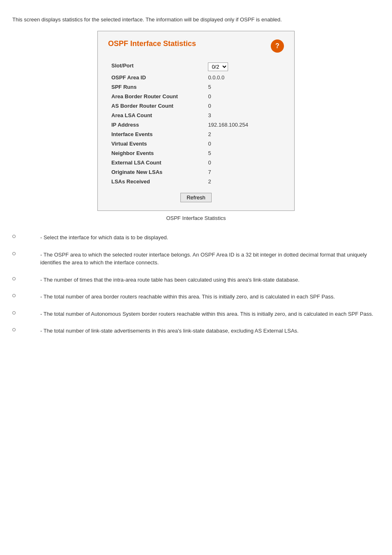 The image size is (392, 555). What do you see at coordinates (196, 153) in the screenshot?
I see `stats-row: Neighbor Events5` at bounding box center [196, 153].